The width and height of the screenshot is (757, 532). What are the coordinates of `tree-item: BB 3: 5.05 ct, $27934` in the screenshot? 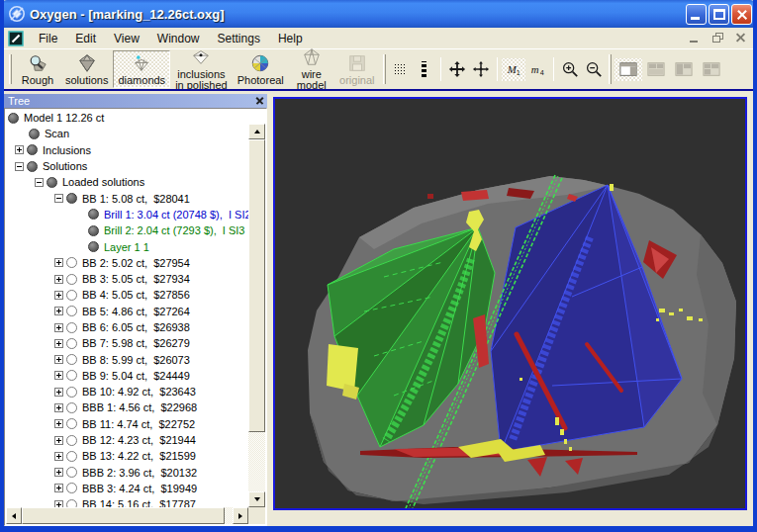 It's located at (128, 279).